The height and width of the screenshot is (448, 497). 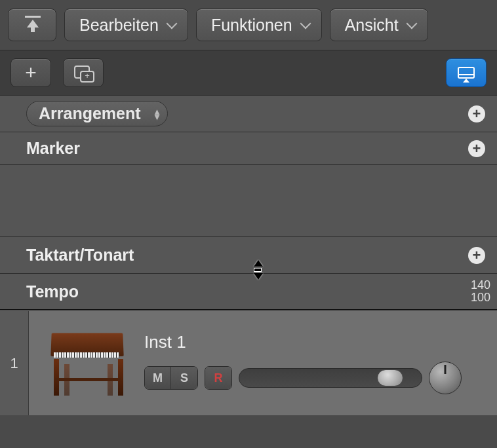 What do you see at coordinates (157, 114) in the screenshot?
I see `updown-chevron-icon: ▴▾` at bounding box center [157, 114].